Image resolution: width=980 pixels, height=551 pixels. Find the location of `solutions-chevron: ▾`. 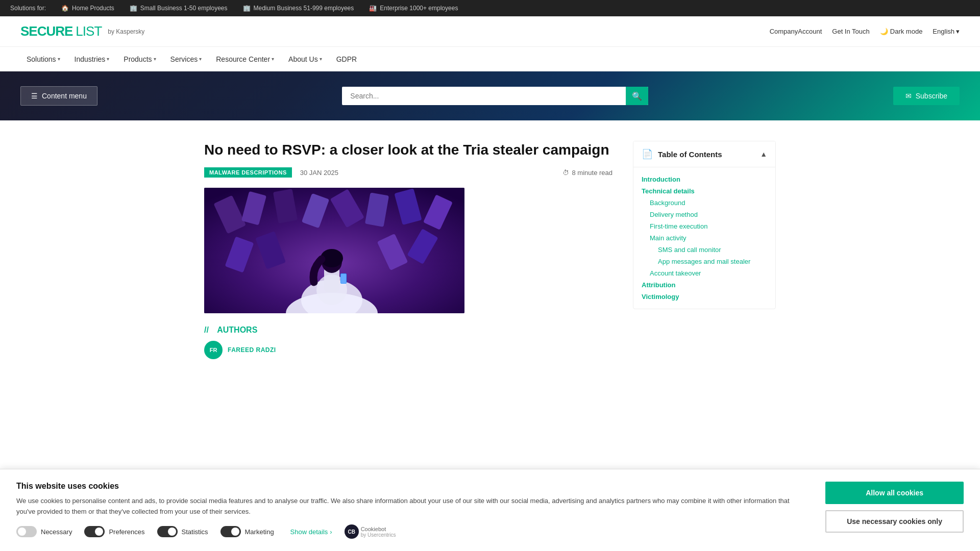

solutions-chevron: ▾ is located at coordinates (59, 59).